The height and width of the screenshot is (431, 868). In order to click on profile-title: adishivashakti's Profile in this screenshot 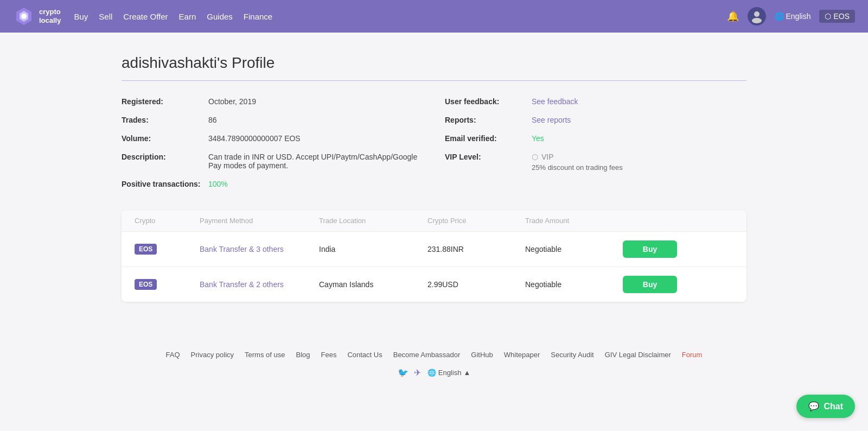, I will do `click(434, 63)`.